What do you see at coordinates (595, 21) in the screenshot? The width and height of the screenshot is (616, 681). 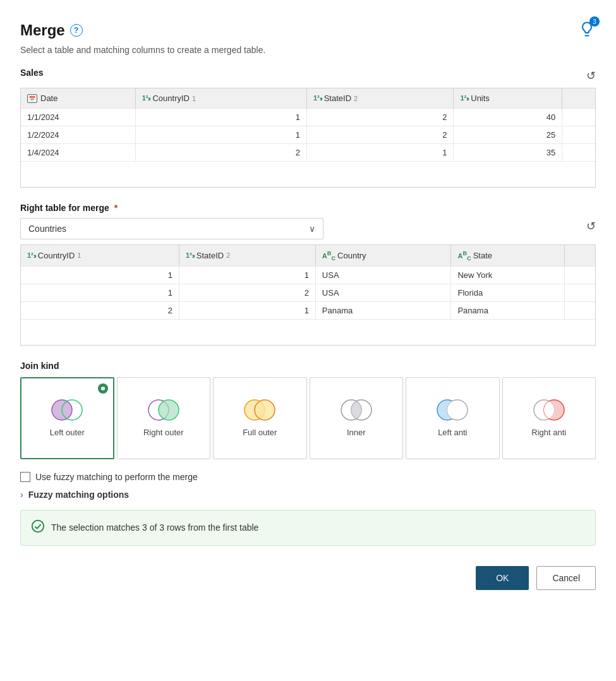 I see `lightbulb-badge: 3` at bounding box center [595, 21].